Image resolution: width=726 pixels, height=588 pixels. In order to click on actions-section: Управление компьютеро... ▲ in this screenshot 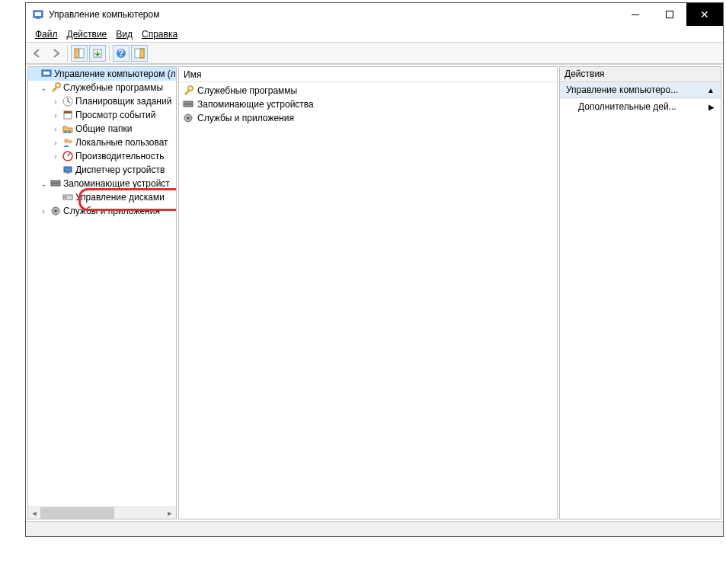, I will do `click(640, 90)`.